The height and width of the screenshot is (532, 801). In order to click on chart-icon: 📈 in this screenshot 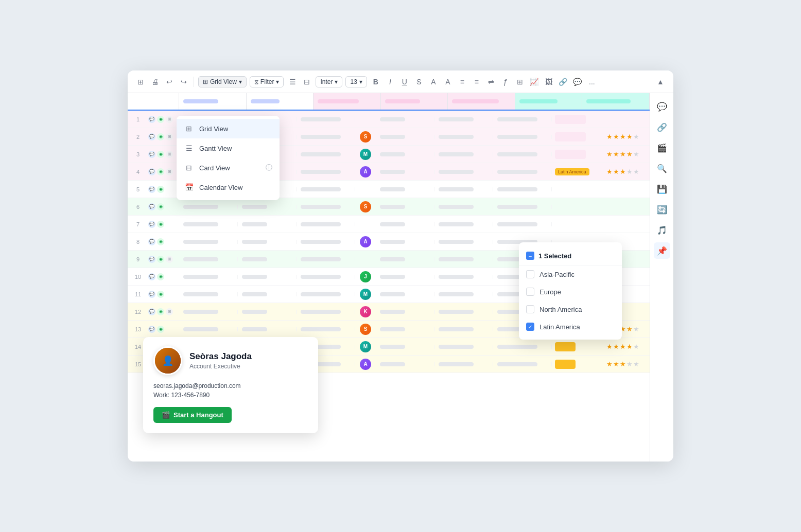, I will do `click(534, 82)`.